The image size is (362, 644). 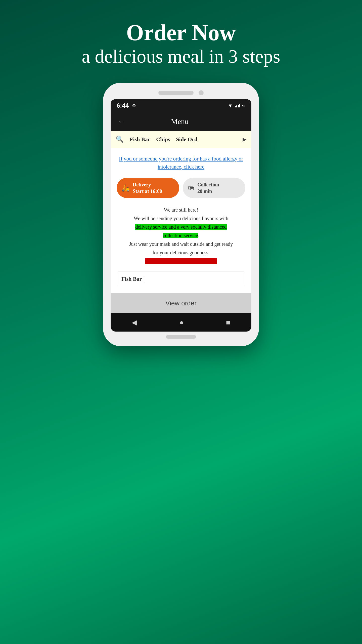 I want to click on info-line5: Just wear your mask and wait outside and…, so click(x=181, y=244).